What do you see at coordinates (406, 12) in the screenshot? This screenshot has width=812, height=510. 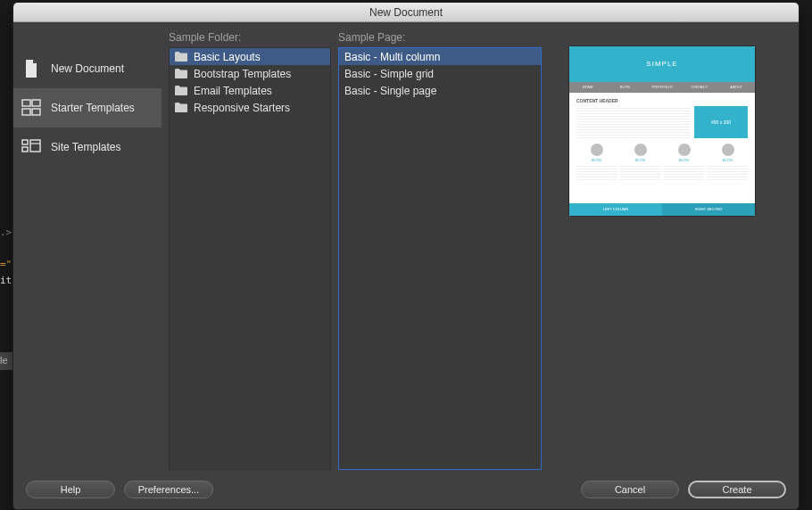 I see `window-title: New Document` at bounding box center [406, 12].